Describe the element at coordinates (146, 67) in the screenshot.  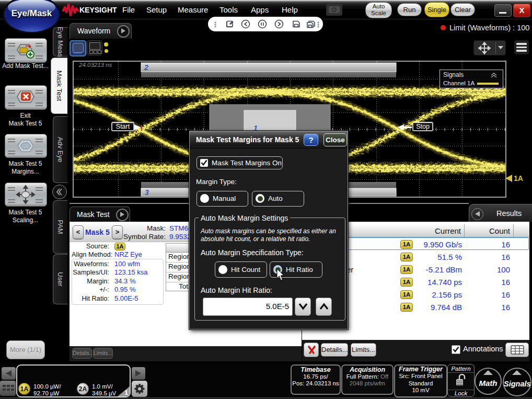
I see `svg-text: 2` at that location.